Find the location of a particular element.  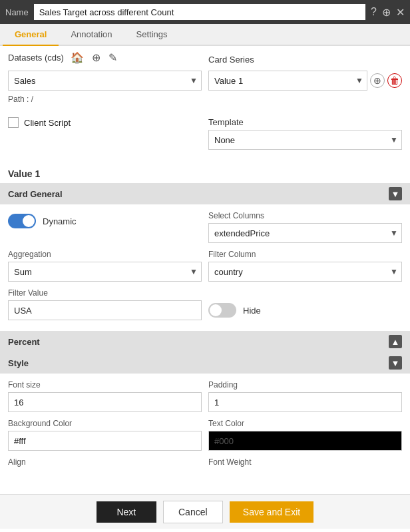

move-icon: ⊕ is located at coordinates (386, 12).